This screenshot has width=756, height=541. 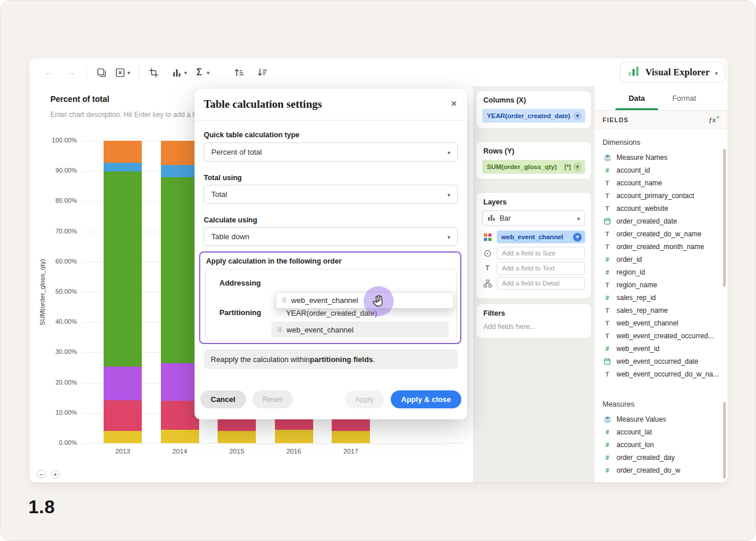 What do you see at coordinates (262, 72) in the screenshot?
I see `sort-descending-icon` at bounding box center [262, 72].